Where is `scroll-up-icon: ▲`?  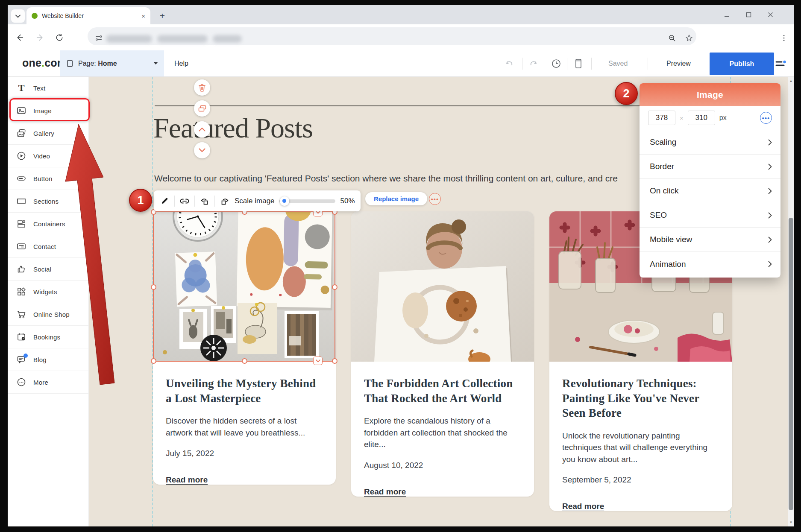
scroll-up-icon: ▲ is located at coordinates (791, 81).